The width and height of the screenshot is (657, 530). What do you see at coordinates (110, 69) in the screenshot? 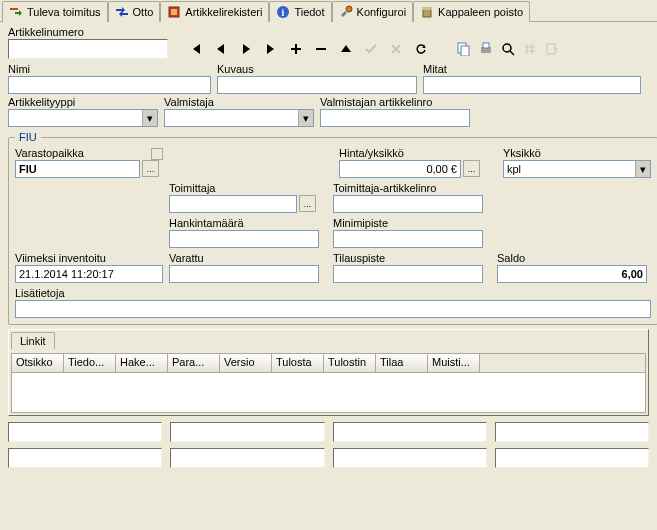
I see `label-nimi: Nimi` at bounding box center [110, 69].